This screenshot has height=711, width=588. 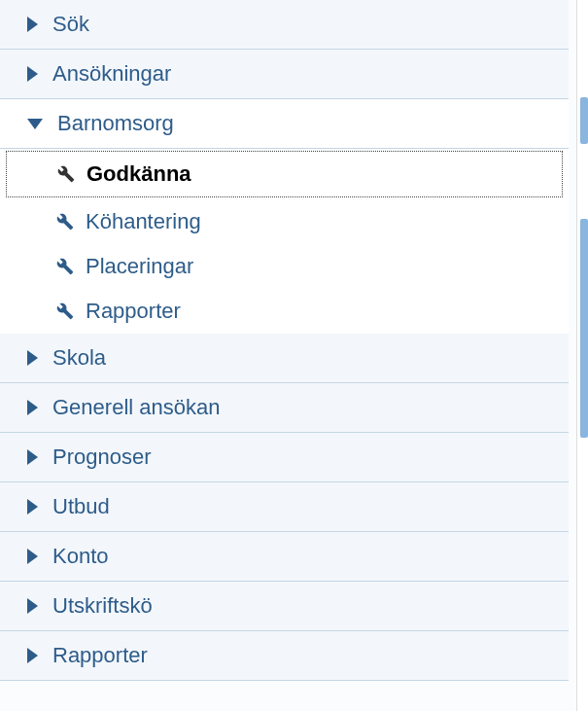 What do you see at coordinates (80, 358) in the screenshot?
I see `nav-label: Skola` at bounding box center [80, 358].